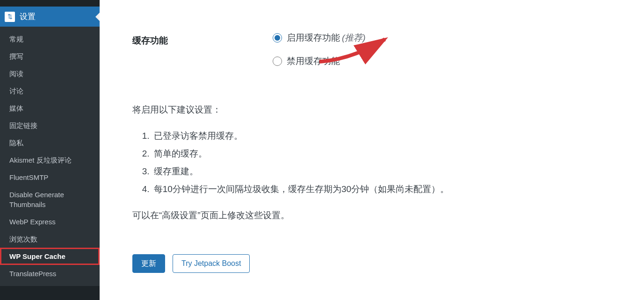 The width and height of the screenshot is (644, 300). Describe the element at coordinates (149, 264) in the screenshot. I see `update-button: 更新` at that location.